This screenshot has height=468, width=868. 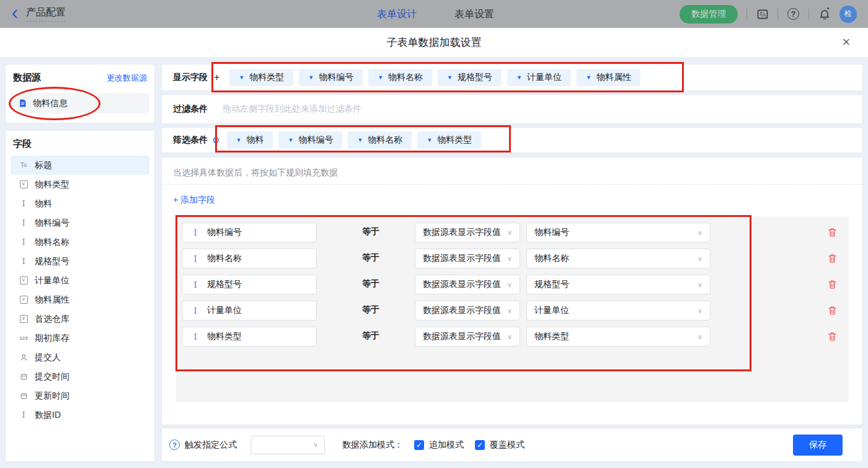 I want to click on document-icon, so click(x=22, y=103).